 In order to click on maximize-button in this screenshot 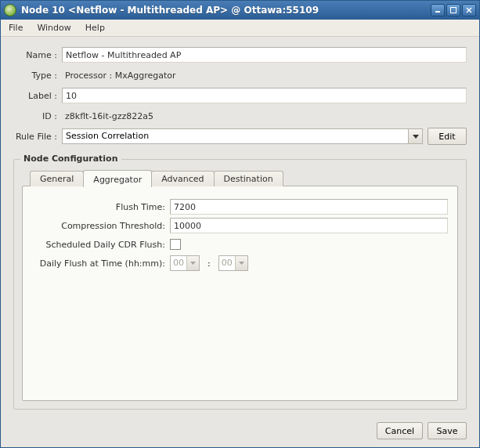, I will do `click(453, 10)`.